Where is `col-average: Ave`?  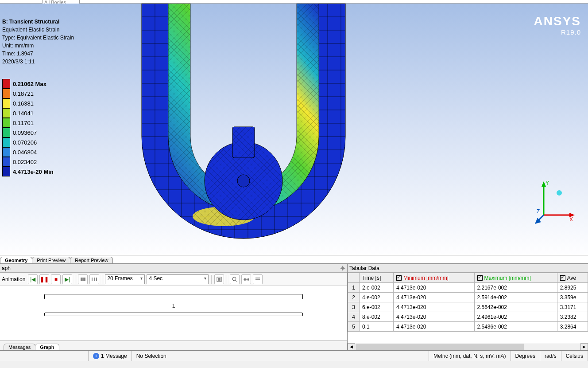 col-average: Ave is located at coordinates (572, 278).